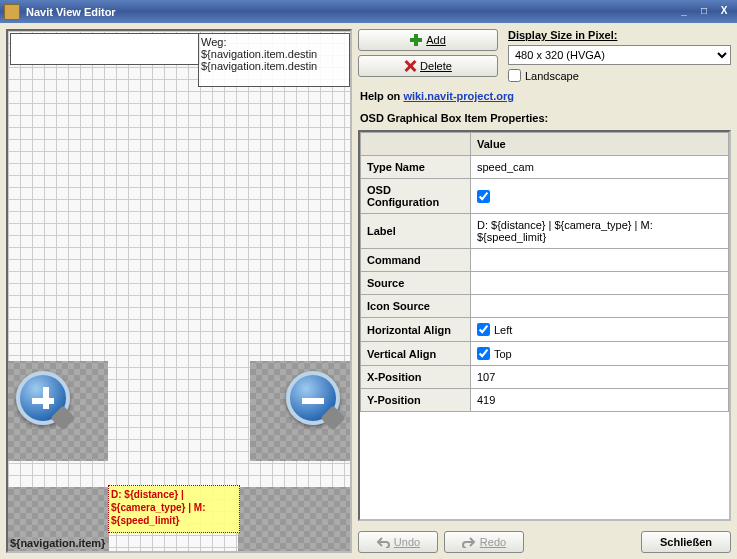 The image size is (737, 559). Describe the element at coordinates (552, 76) in the screenshot. I see `landscape-label: Landscape` at that location.